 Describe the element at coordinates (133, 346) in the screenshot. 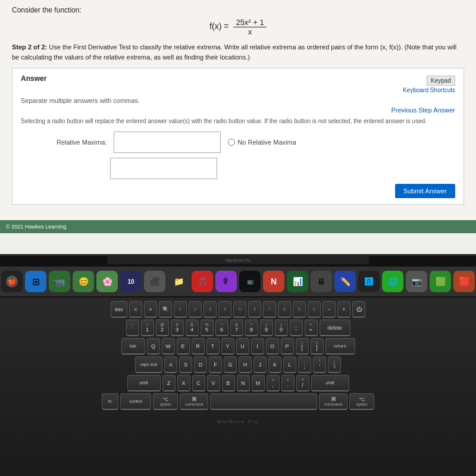

I see `key-tab: tab` at that location.